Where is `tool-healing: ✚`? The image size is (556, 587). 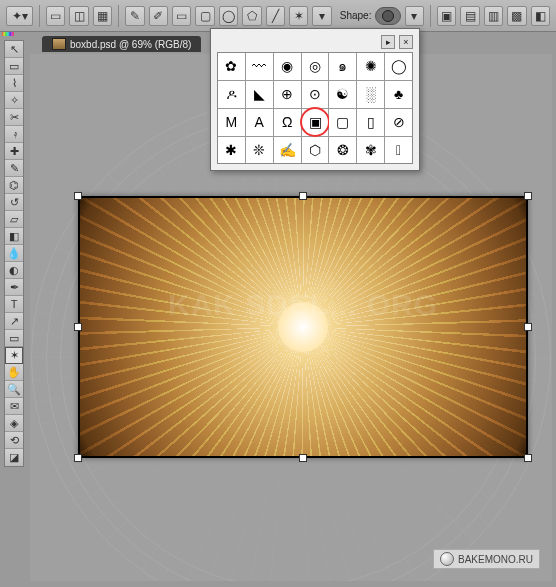 tool-healing: ✚ is located at coordinates (14, 152).